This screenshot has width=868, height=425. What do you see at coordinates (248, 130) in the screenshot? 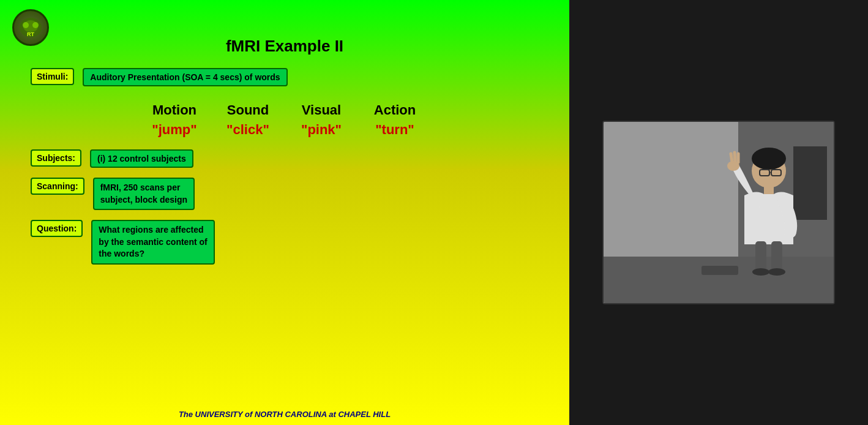
I see `example-click: "click"` at bounding box center [248, 130].